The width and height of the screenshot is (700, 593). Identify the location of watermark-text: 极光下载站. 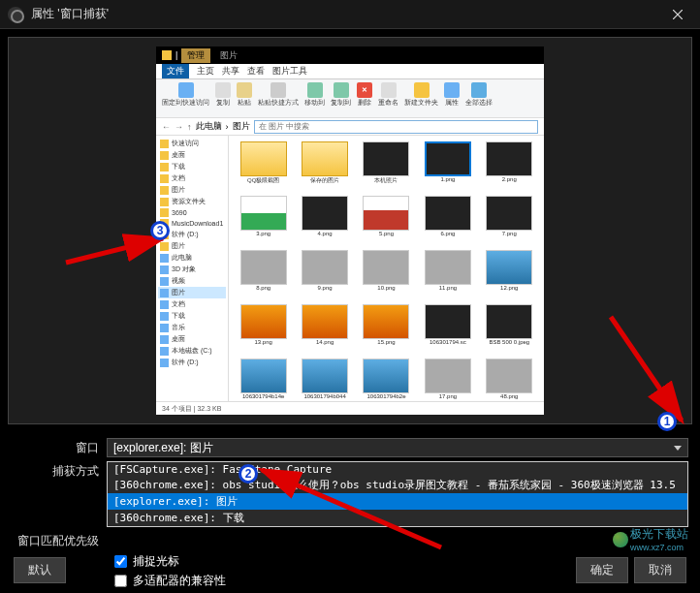
(659, 535).